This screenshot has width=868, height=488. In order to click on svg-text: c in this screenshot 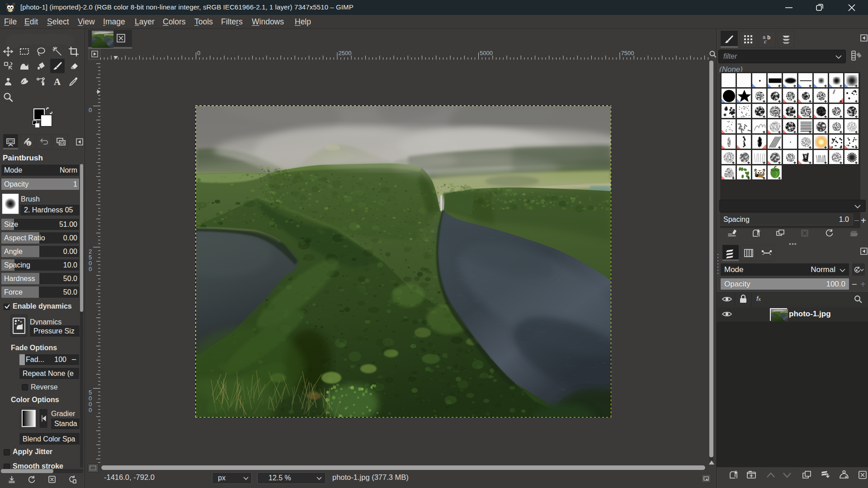, I will do `click(765, 42)`.